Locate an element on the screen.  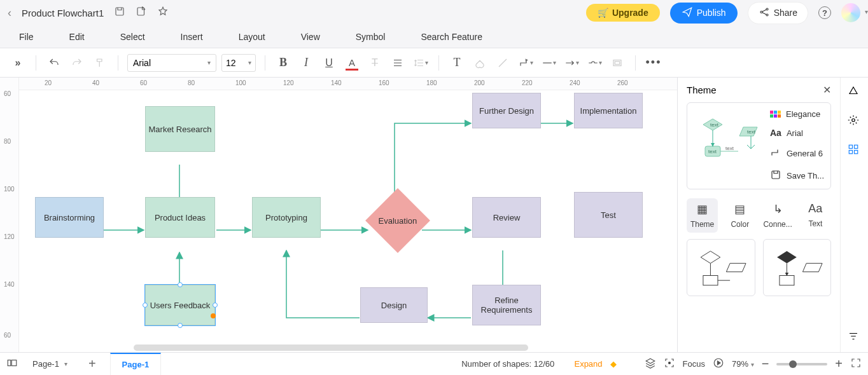
font-size-label: 12 is located at coordinates (231, 63).